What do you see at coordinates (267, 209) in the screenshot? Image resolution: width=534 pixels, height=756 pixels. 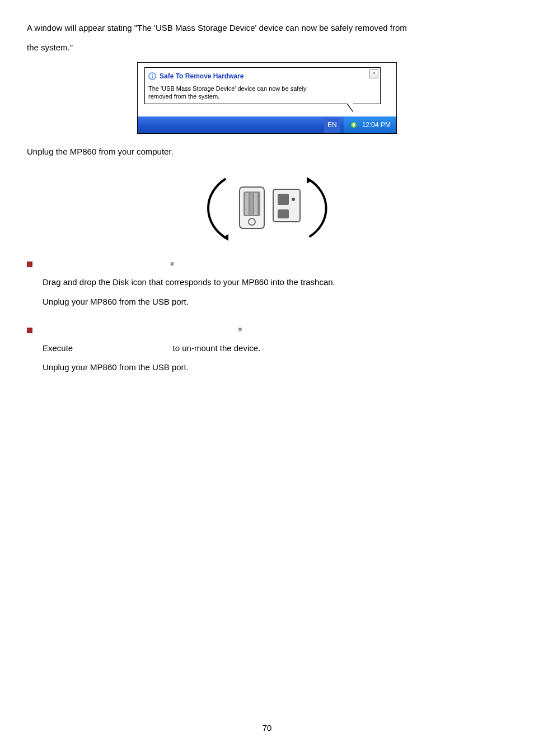 I see `mp860-unplug-figure` at bounding box center [267, 209].